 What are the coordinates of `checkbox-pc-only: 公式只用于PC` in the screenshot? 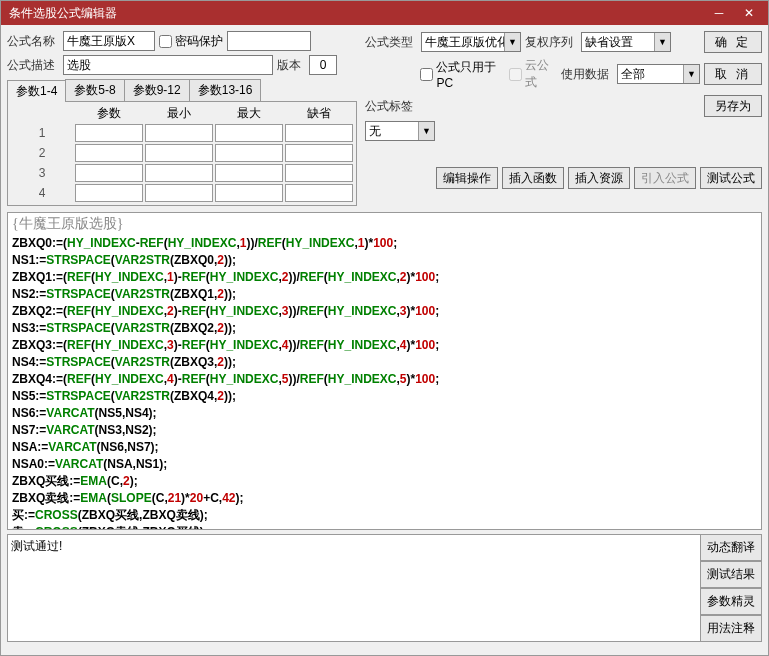 It's located at (462, 74).